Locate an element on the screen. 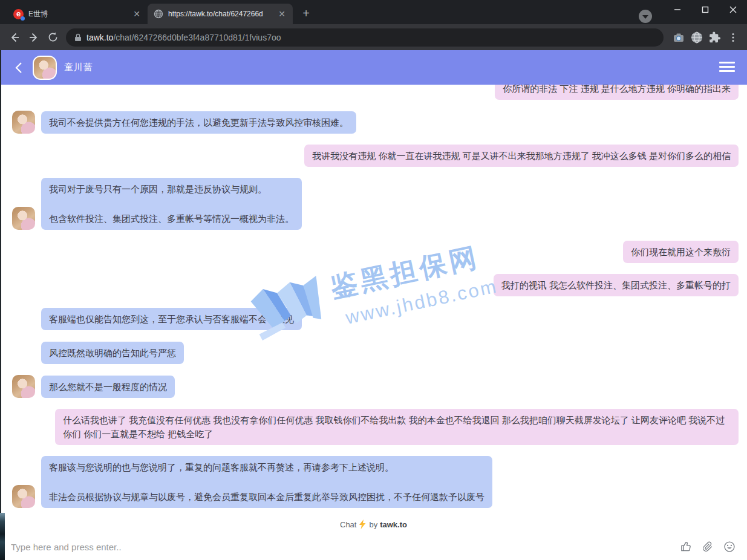 Image resolution: width=747 pixels, height=560 pixels. chat-message-bubble: 你所谓的非法 下注 违规 是什么地方违规 你明确的指出来 is located at coordinates (617, 92).